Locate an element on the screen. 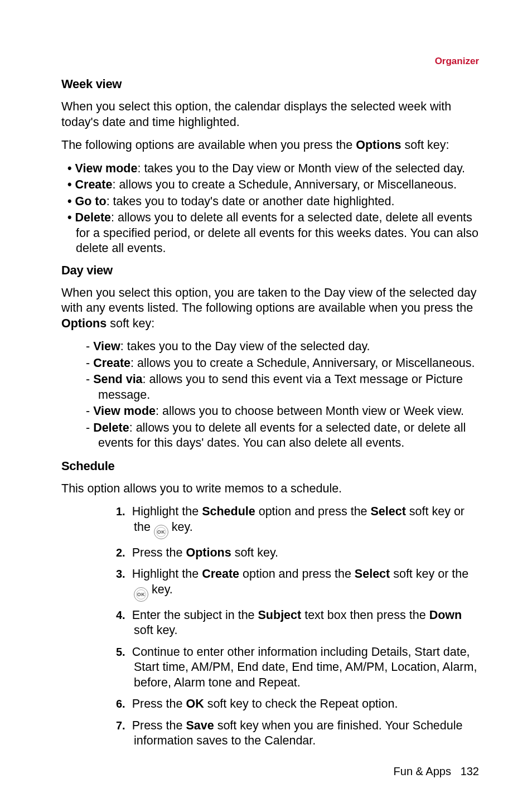 The width and height of the screenshot is (532, 798). day-view-heading: Day view is located at coordinates (270, 270).